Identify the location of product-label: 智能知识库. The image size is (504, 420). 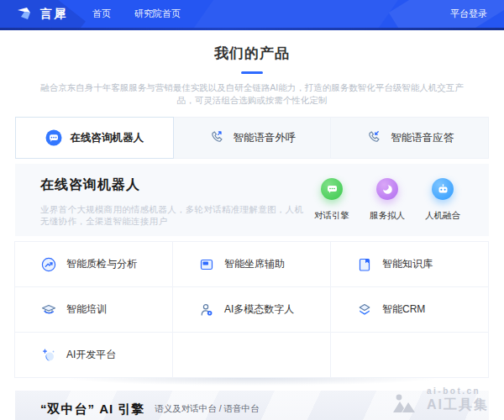
(407, 264).